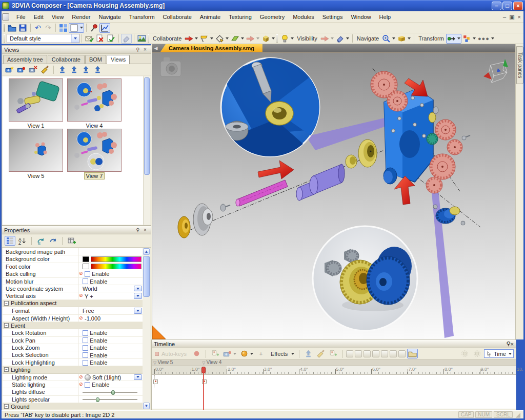 This screenshot has width=525, height=420. What do you see at coordinates (469, 39) in the screenshot?
I see `transform-axes-button` at bounding box center [469, 39].